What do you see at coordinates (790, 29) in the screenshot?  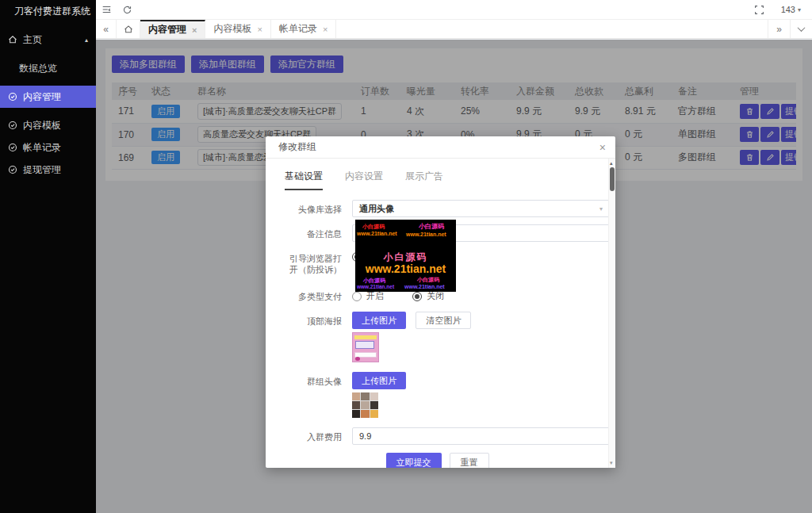 I see `tabbar-right: »` at bounding box center [790, 29].